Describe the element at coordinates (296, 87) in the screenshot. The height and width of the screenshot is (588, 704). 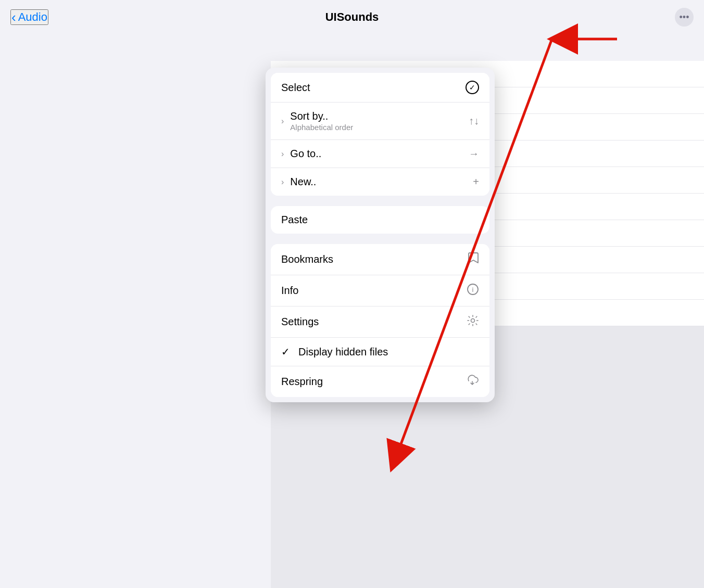
I see `menu-item-label: Select` at that location.